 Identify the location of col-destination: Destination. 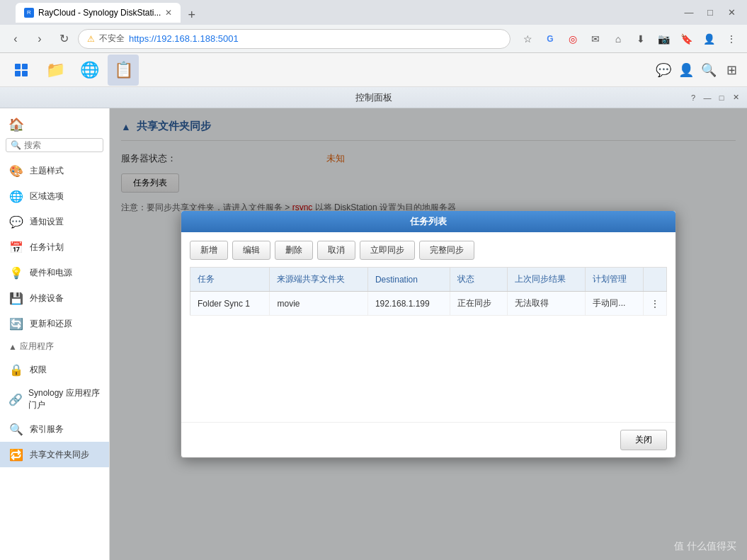
(409, 280).